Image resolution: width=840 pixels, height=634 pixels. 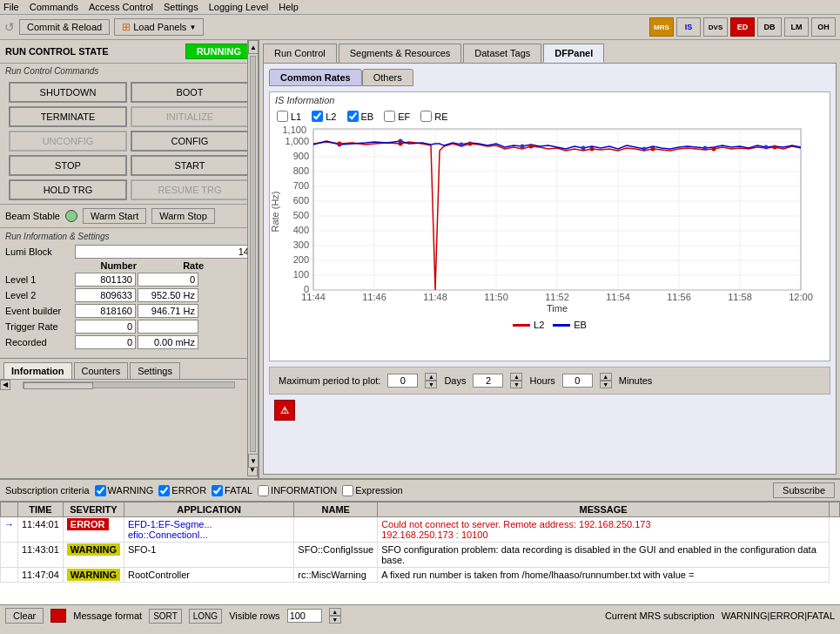 What do you see at coordinates (68, 190) in the screenshot?
I see `hold-trg-button: HOLD TRG` at bounding box center [68, 190].